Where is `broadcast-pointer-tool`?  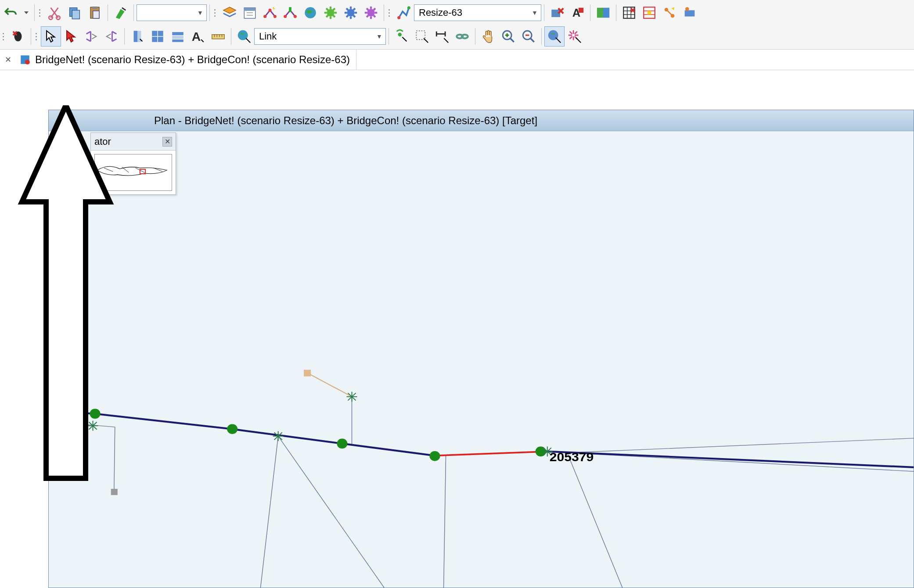 broadcast-pointer-tool is located at coordinates (402, 36).